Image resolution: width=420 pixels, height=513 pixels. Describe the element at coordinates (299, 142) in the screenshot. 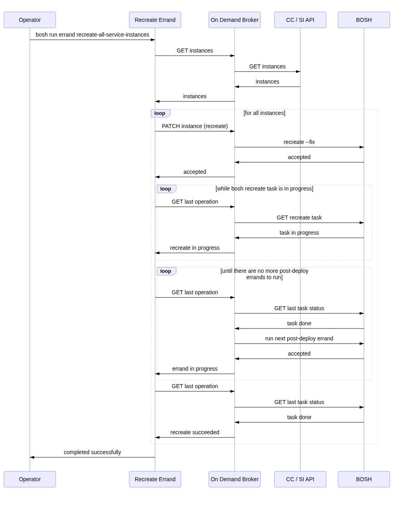

I see `message-label-6: recreate --fix` at that location.